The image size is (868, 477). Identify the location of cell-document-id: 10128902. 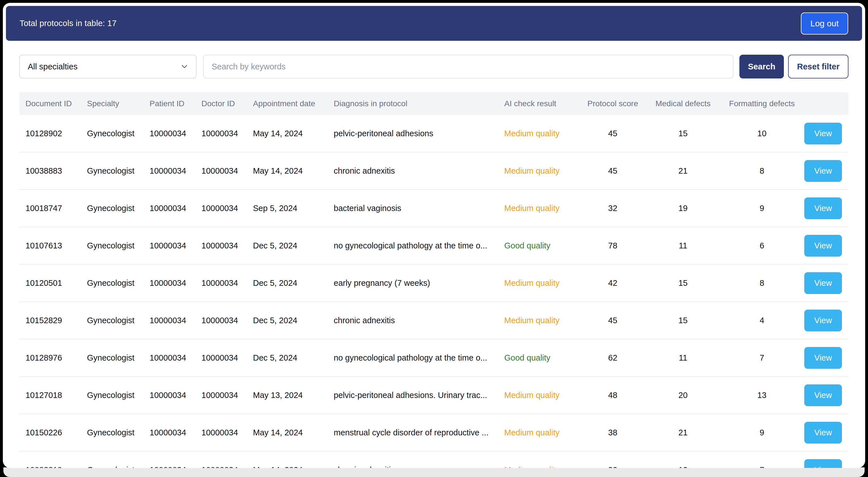
(53, 133).